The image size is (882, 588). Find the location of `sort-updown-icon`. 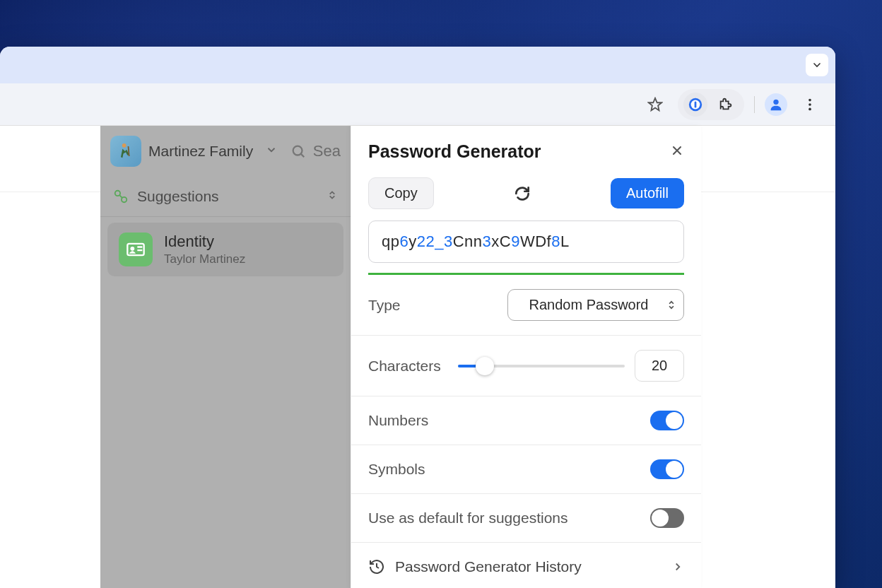

sort-updown-icon is located at coordinates (332, 195).